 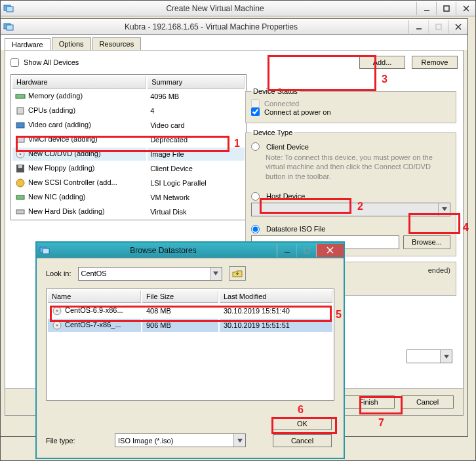 What do you see at coordinates (435, 62) in the screenshot?
I see `remove-button: Remove` at bounding box center [435, 62].